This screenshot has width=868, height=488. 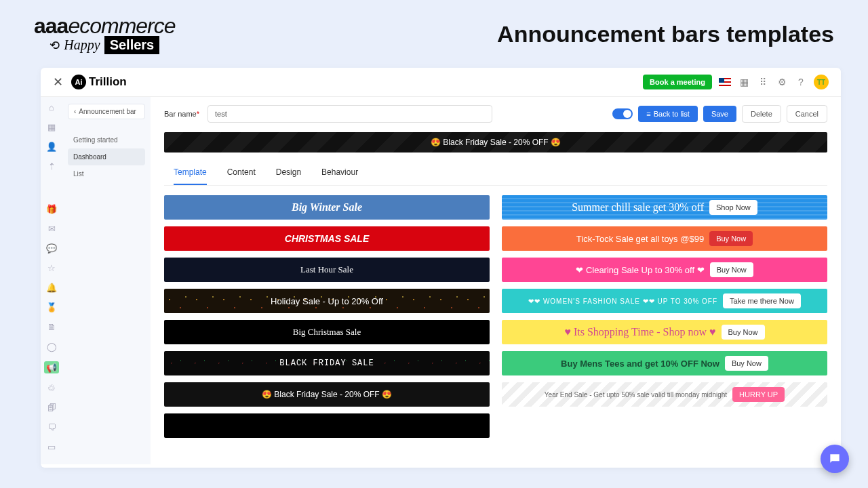 What do you see at coordinates (108, 82) in the screenshot?
I see `logo-text: Trillion` at bounding box center [108, 82].